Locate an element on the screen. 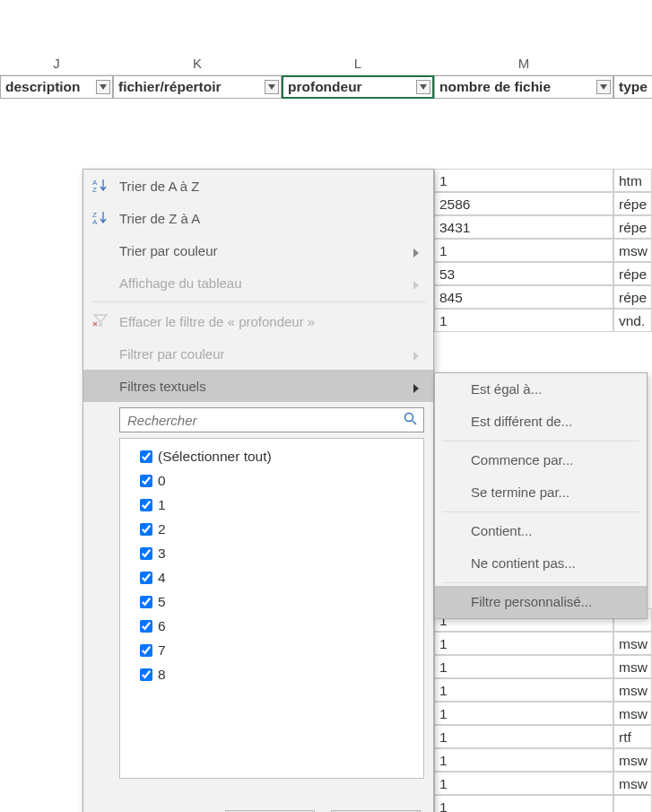 The height and width of the screenshot is (812, 652). check-item: 1 is located at coordinates (272, 504).